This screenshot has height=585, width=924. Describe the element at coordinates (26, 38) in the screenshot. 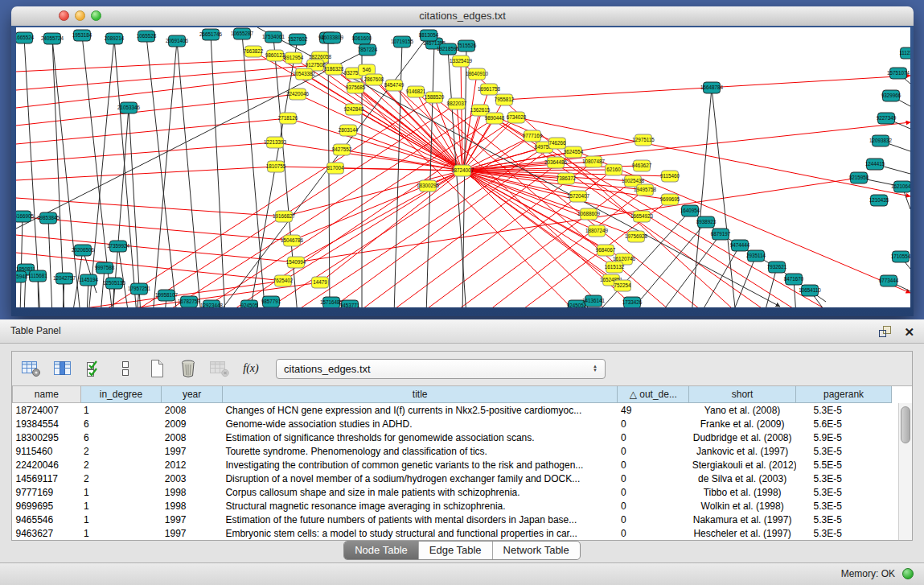

I see `graph-node: 1665524` at that location.